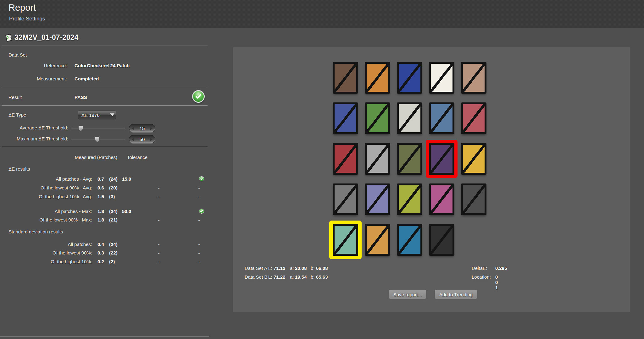  I want to click on result-row: Of the lowest 90%:0.3(22)--, so click(107, 253).